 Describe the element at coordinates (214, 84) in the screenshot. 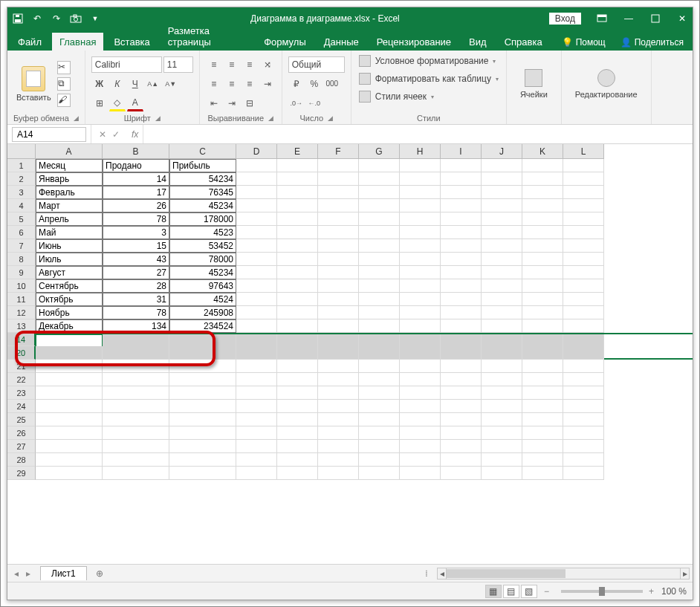

I see `align-left-icon: ≡` at that location.